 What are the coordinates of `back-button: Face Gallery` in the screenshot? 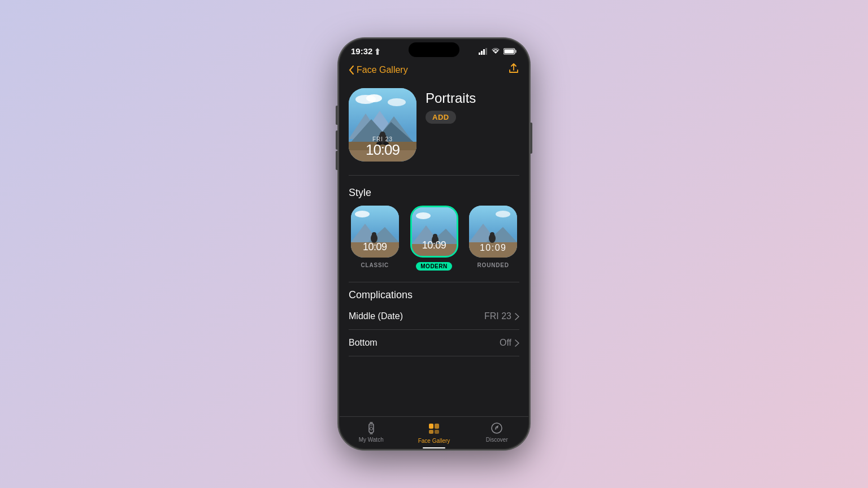 It's located at (379, 70).